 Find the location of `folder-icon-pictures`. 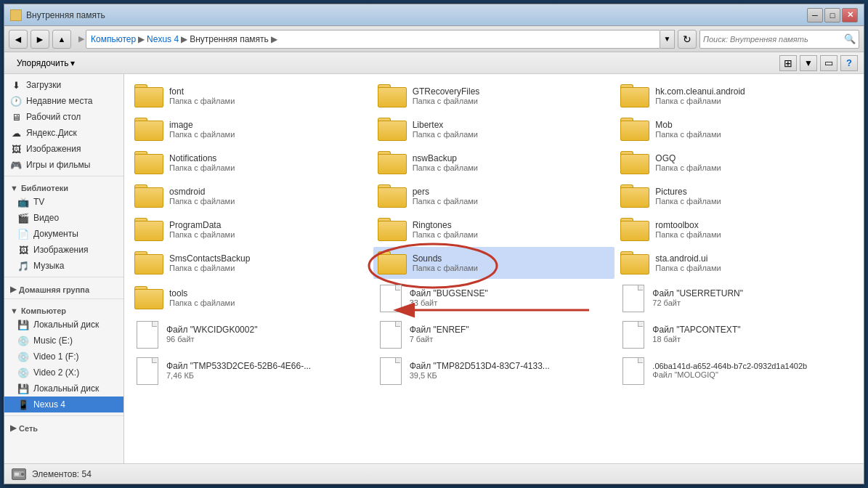

folder-icon-pictures is located at coordinates (635, 196).